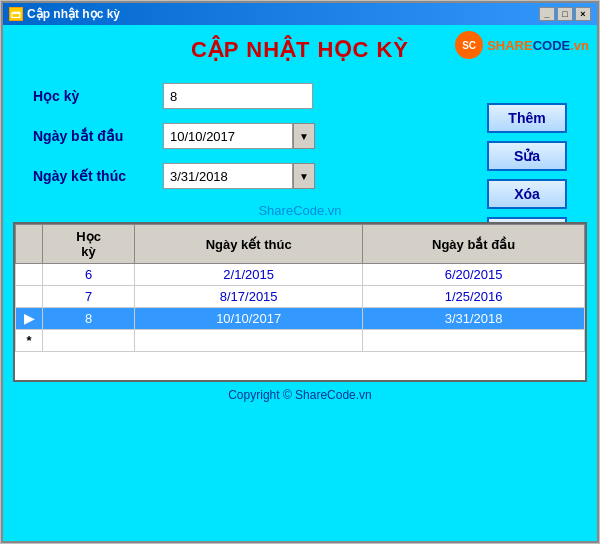  I want to click on table-row: 7 8/17/2015 1/25/2016, so click(300, 297).